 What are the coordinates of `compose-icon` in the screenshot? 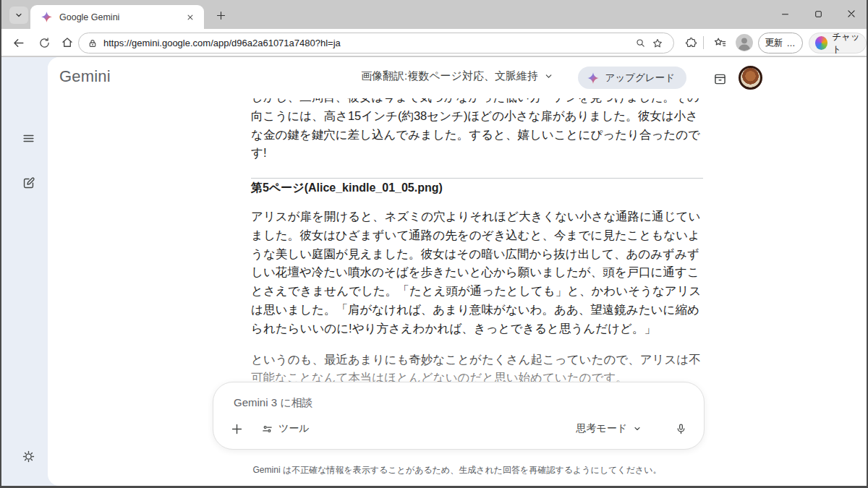 It's located at (29, 184).